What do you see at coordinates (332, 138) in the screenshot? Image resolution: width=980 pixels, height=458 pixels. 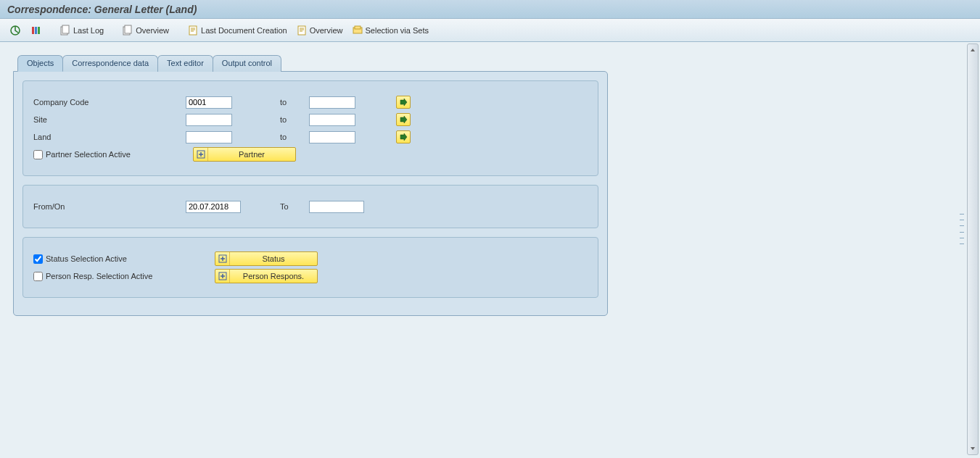 I see `land-to-input` at bounding box center [332, 138].